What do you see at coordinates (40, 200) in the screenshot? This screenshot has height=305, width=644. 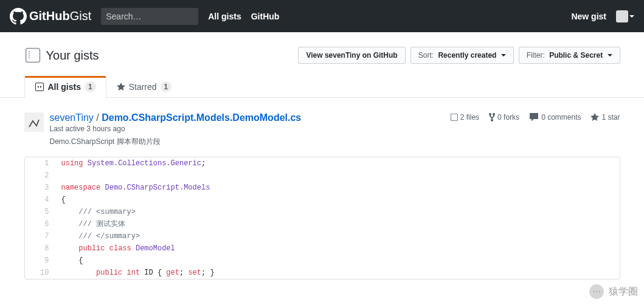 I see `line-number: 4` at bounding box center [40, 200].